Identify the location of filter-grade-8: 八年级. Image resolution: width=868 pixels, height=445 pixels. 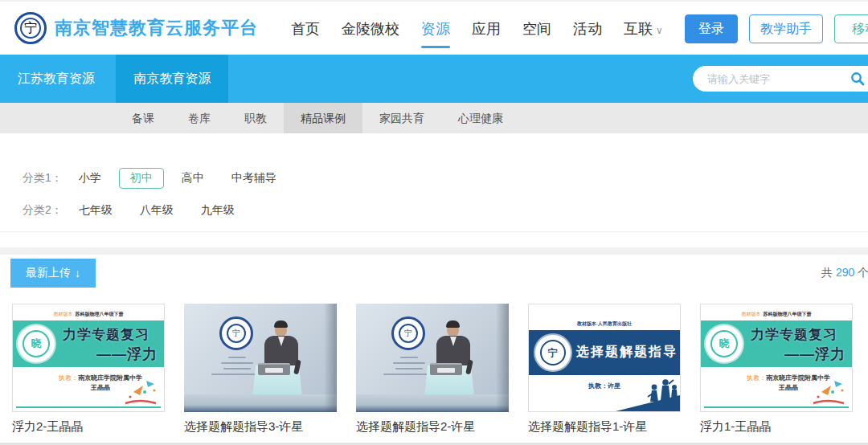
(157, 210).